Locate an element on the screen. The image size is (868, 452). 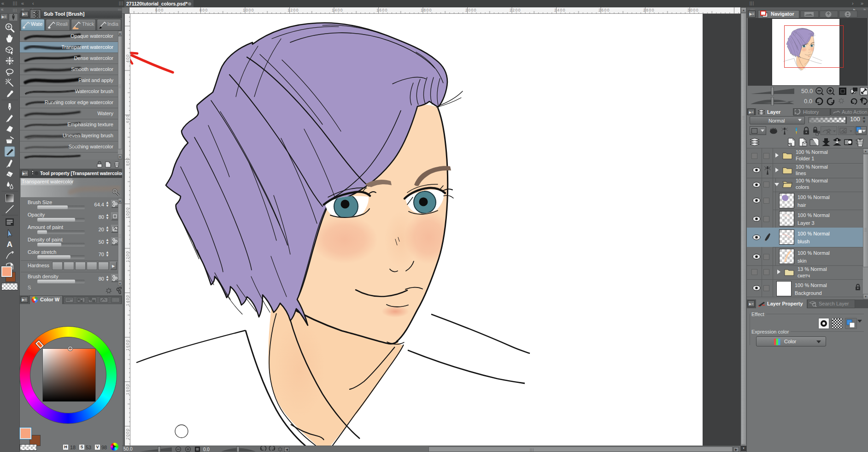
svg-text: A is located at coordinates (10, 244).